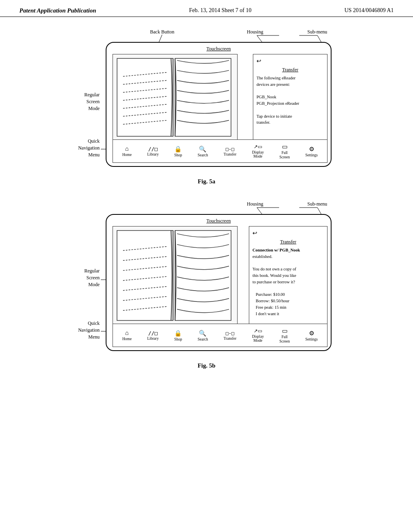  I want to click on settings-label-5b: Settings, so click(311, 339).